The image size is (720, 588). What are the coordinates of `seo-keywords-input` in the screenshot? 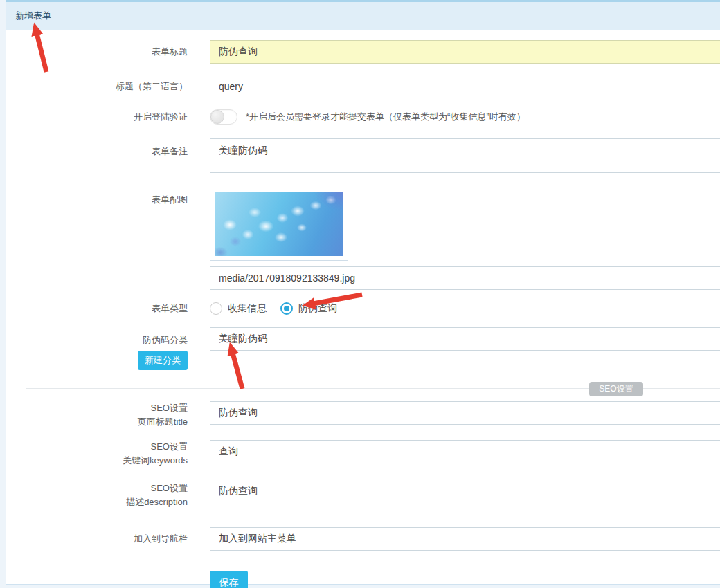 It's located at (465, 452).